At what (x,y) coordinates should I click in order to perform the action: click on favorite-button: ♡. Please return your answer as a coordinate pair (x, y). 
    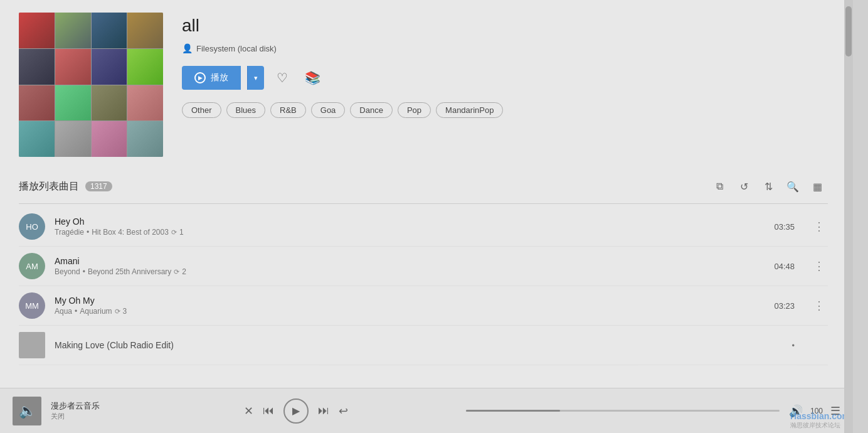
    Looking at the image, I should click on (282, 78).